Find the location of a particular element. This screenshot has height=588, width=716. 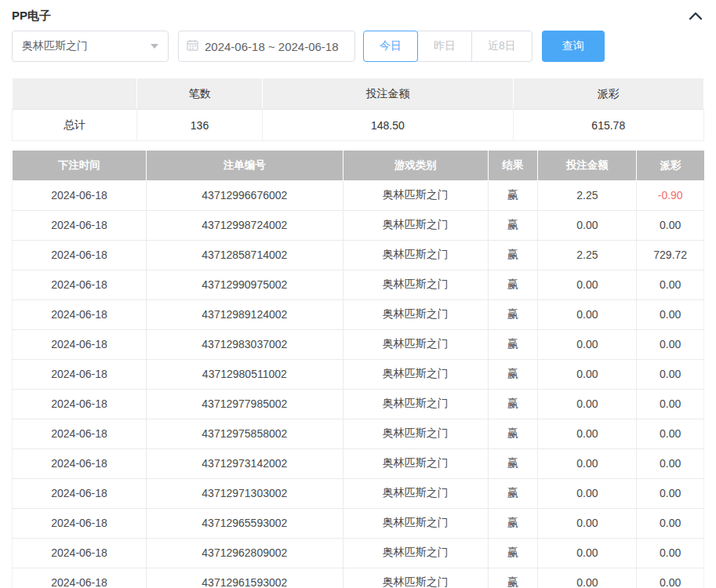

table-row: 2024-06-1843712858714002奥林匹斯之门赢2.25729.7… is located at coordinates (358, 255).